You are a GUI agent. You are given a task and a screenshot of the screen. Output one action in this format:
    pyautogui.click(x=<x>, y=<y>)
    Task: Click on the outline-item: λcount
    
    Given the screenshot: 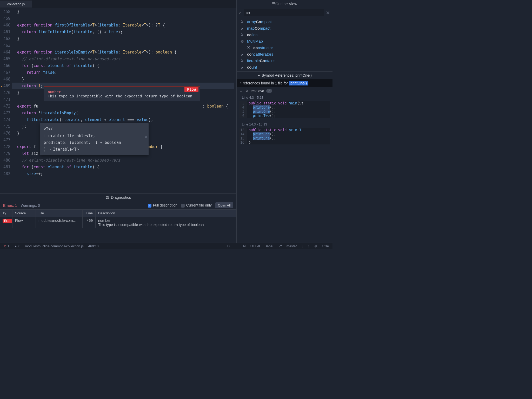 What is the action you would take?
    pyautogui.click(x=285, y=67)
    